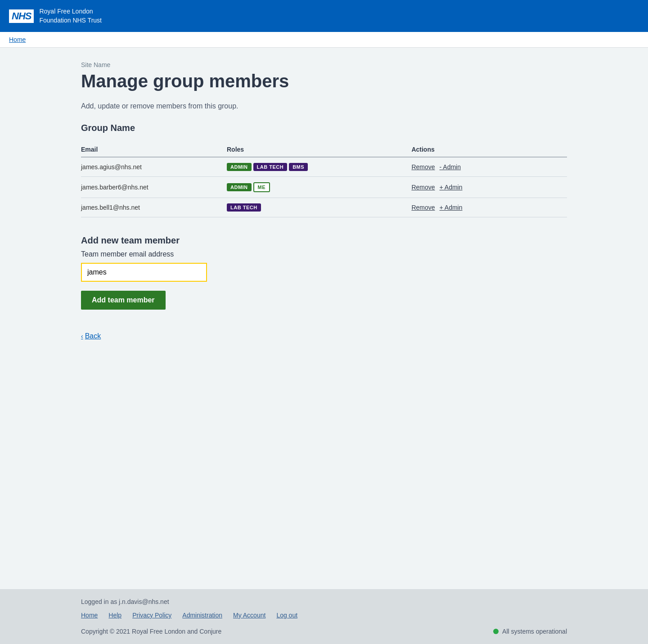  What do you see at coordinates (91, 336) in the screenshot?
I see `back-link: ‹ Back` at bounding box center [91, 336].